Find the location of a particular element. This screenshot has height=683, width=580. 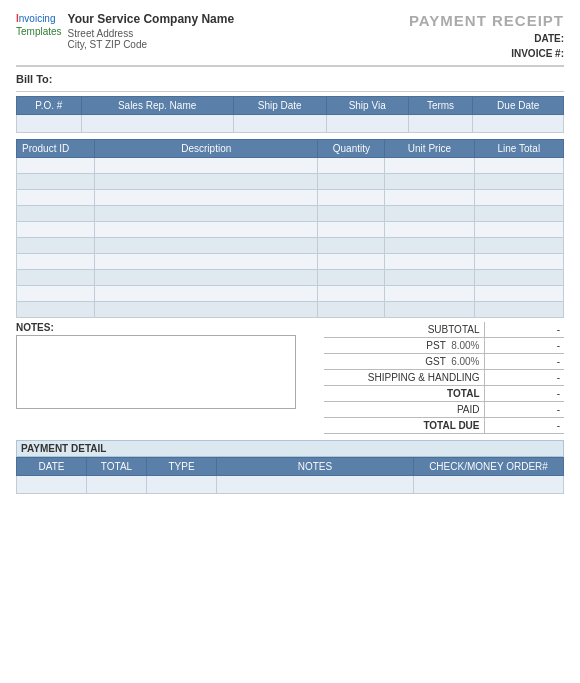

payment-detail-label: PAYMENT DETAIL is located at coordinates (290, 448).